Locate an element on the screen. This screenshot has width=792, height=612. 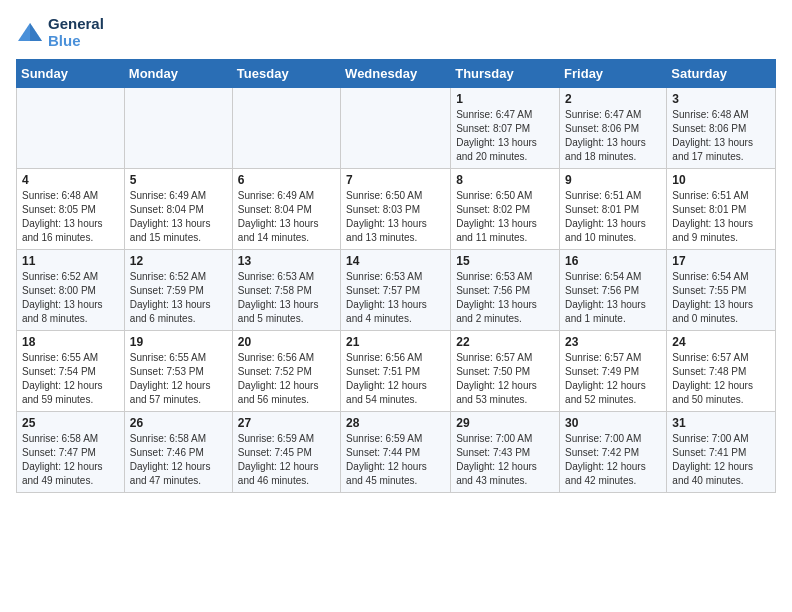
day-number: 7 is located at coordinates (396, 180).